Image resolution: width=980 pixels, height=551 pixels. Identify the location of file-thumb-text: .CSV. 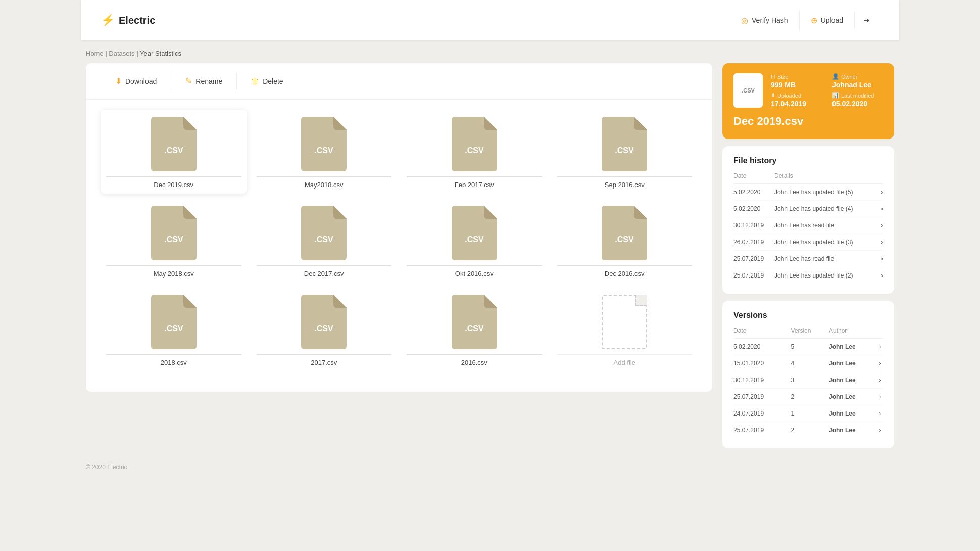
(748, 90).